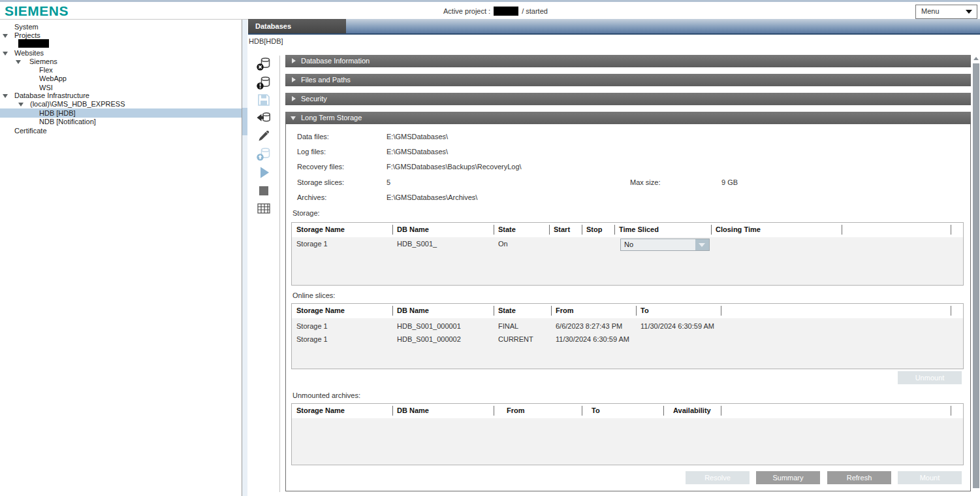 This screenshot has height=496, width=980. Describe the element at coordinates (312, 197) in the screenshot. I see `archives-label: Archives:` at that location.